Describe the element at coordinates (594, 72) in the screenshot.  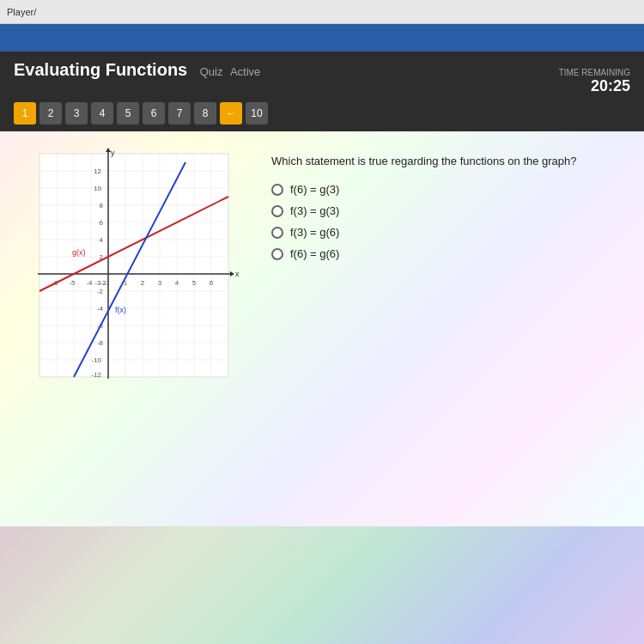
I see `time-remain-label: TIME REMAINING` at that location.